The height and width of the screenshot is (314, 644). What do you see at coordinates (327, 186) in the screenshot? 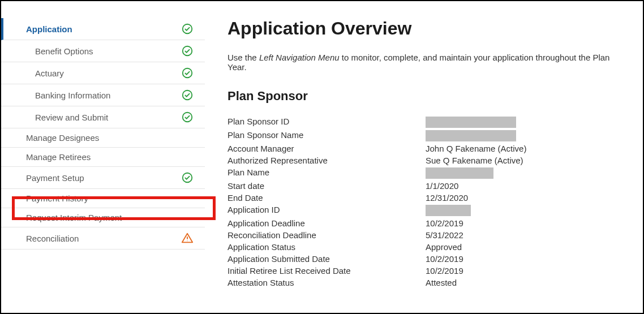
I see `field-label: Start date` at bounding box center [327, 186].